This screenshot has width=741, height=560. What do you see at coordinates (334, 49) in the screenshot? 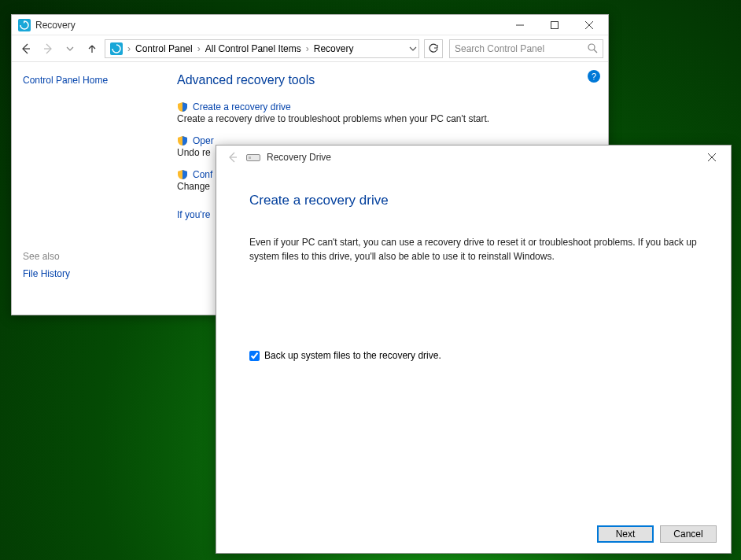
I see `breadcrumb-seg-3: Recovery` at bounding box center [334, 49].